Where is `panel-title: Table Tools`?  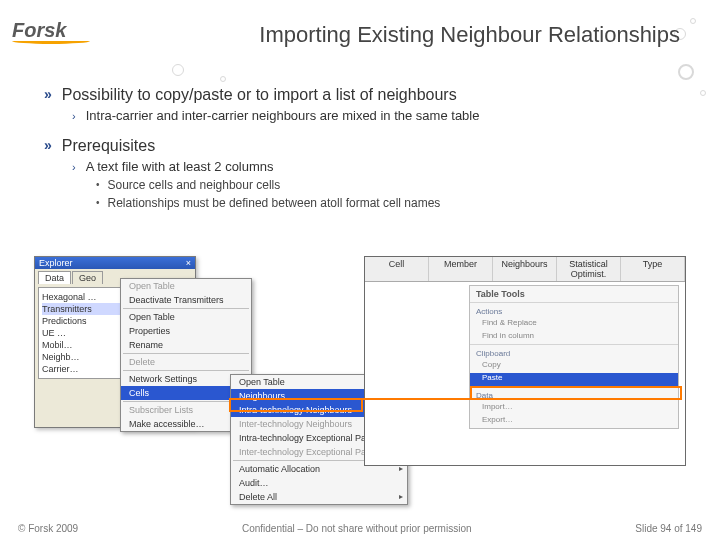 panel-title: Table Tools is located at coordinates (574, 294).